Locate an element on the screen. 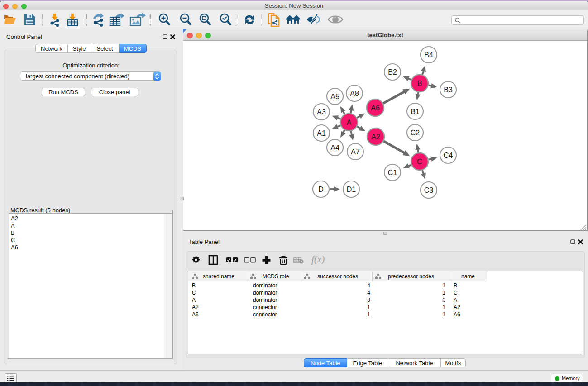 Image resolution: width=588 pixels, height=386 pixels. svg-text: C3 is located at coordinates (429, 190).